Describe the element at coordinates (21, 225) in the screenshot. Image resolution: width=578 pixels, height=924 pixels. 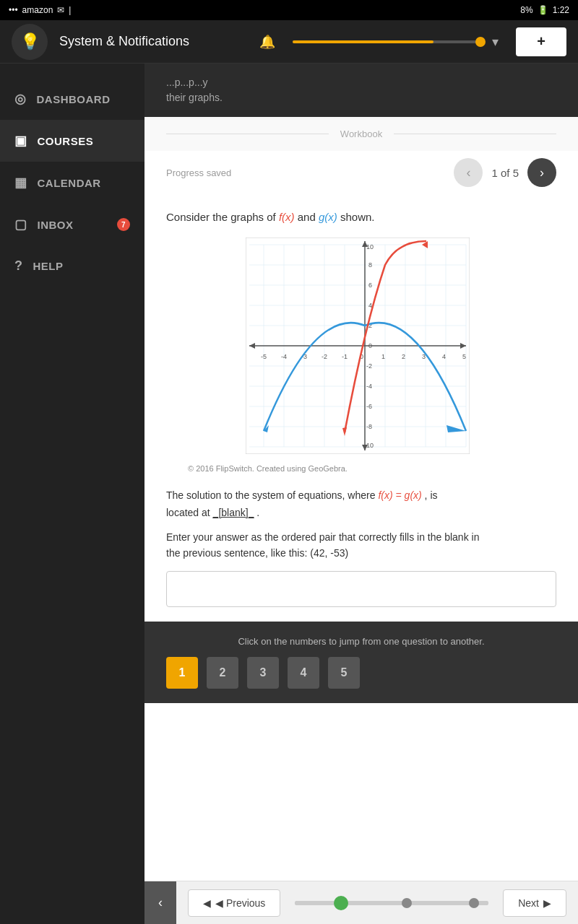
I see `inbox-icon: ▢` at that location.